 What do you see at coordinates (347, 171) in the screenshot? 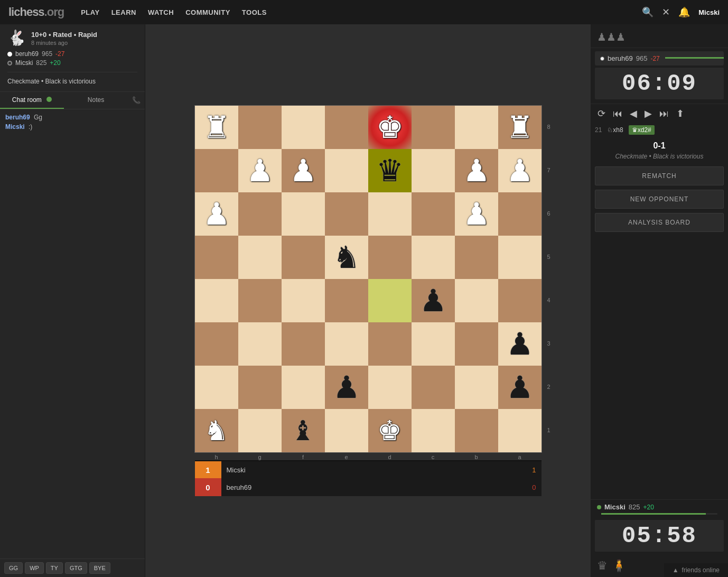
I see `sq-e7` at bounding box center [347, 171].